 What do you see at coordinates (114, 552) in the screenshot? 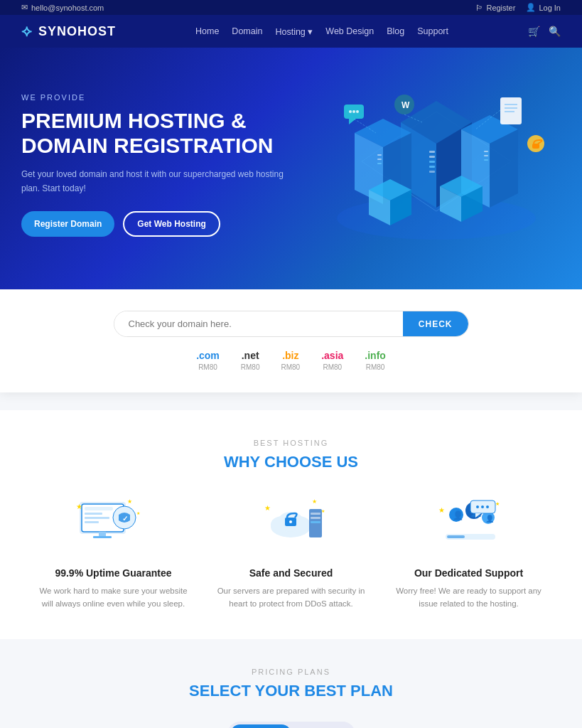
I see `feature-uptime: ✓ ★ ★ ★ 99.9% Uptime Guarantee We work h…` at bounding box center [114, 552].